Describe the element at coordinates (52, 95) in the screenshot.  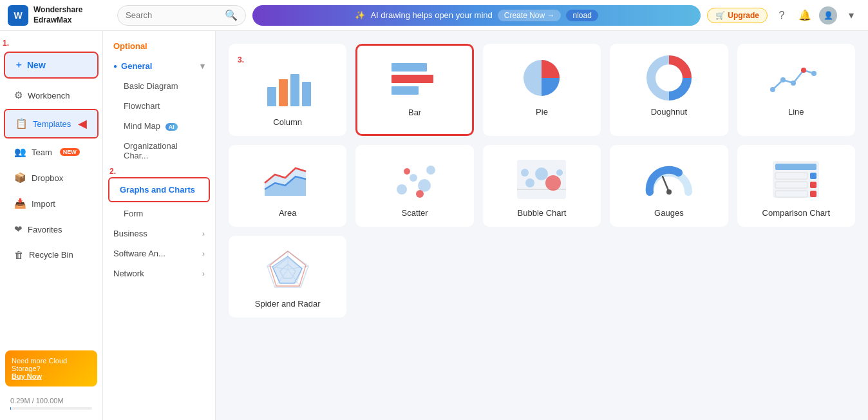
I see `sidebar-item-workbench: ⚙ Workbench` at that location.